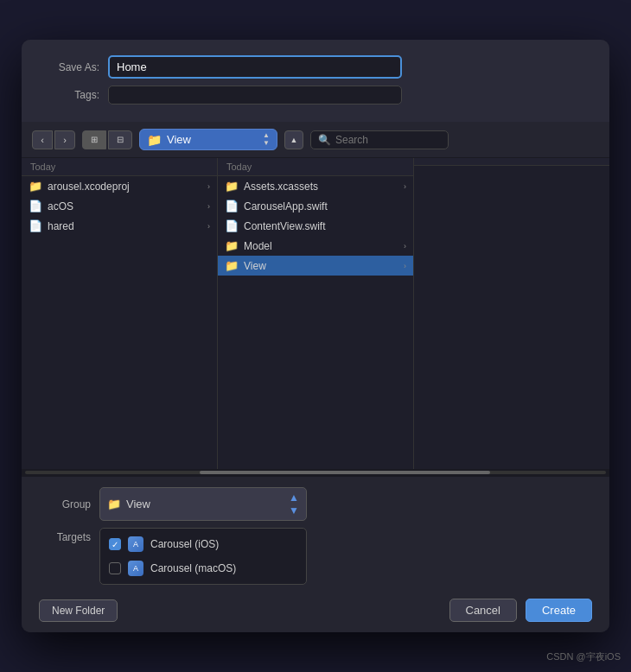 The width and height of the screenshot is (631, 672). What do you see at coordinates (124, 206) in the screenshot?
I see `file-name: acOS` at bounding box center [124, 206].